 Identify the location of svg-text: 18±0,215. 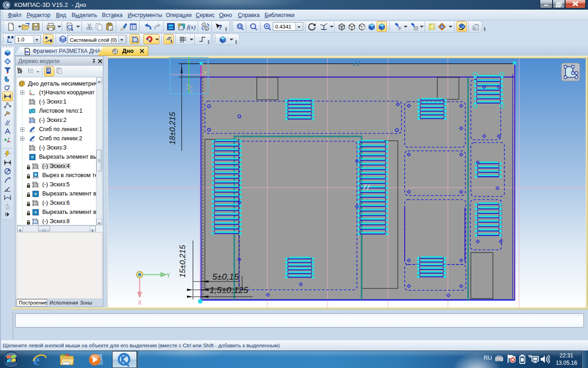
(173, 128).